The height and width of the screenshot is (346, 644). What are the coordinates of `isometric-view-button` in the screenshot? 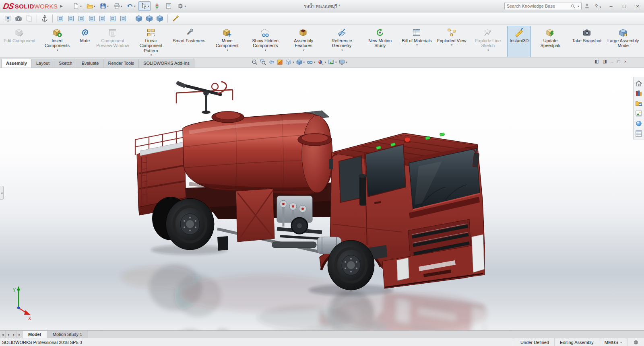 It's located at (139, 19).